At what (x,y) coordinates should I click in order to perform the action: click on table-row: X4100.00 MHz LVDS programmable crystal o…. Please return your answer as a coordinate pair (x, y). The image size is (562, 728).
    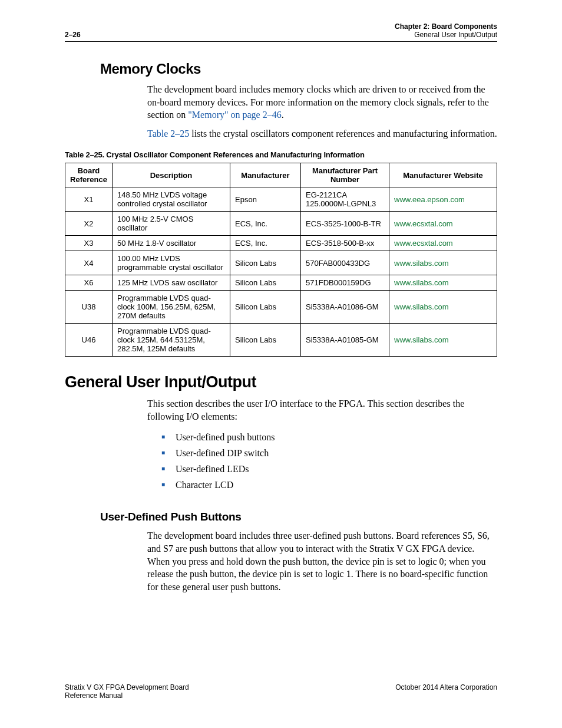
    Looking at the image, I should click on (282, 263).